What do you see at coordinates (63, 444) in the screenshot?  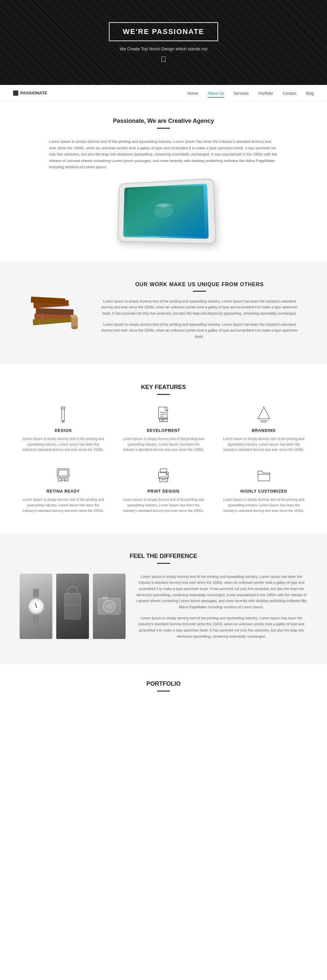 I see `design-feature-text: Lorem Ipsum is simply dummy text of the …` at bounding box center [63, 444].